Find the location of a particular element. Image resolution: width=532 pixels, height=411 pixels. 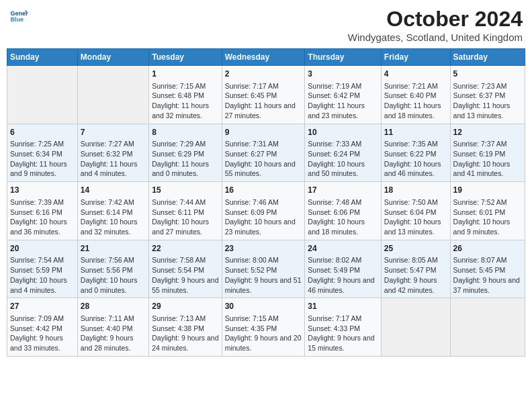

day-content: Sunrise: 8:00 AM Sunset: 5:52 PM Dayligh… is located at coordinates (263, 275).